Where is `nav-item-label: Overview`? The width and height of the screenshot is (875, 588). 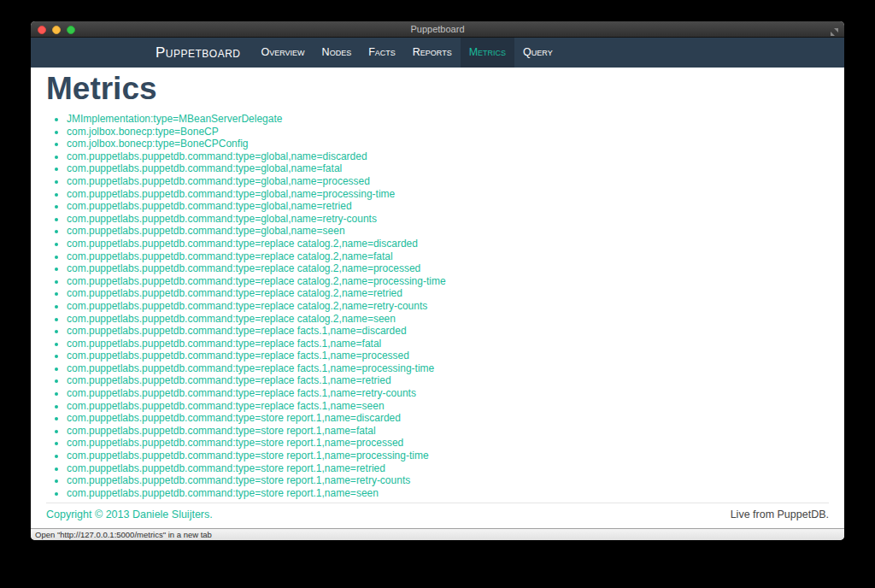 nav-item-label: Overview is located at coordinates (284, 53).